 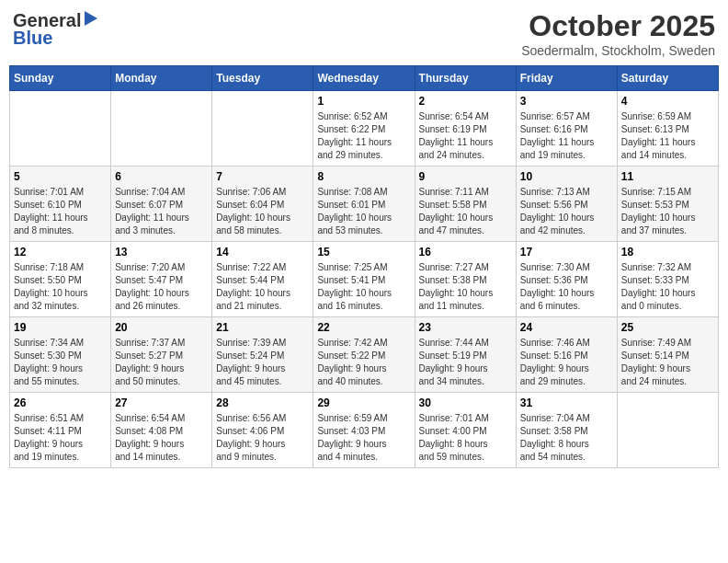 What do you see at coordinates (566, 252) in the screenshot?
I see `day-number: 17` at bounding box center [566, 252].